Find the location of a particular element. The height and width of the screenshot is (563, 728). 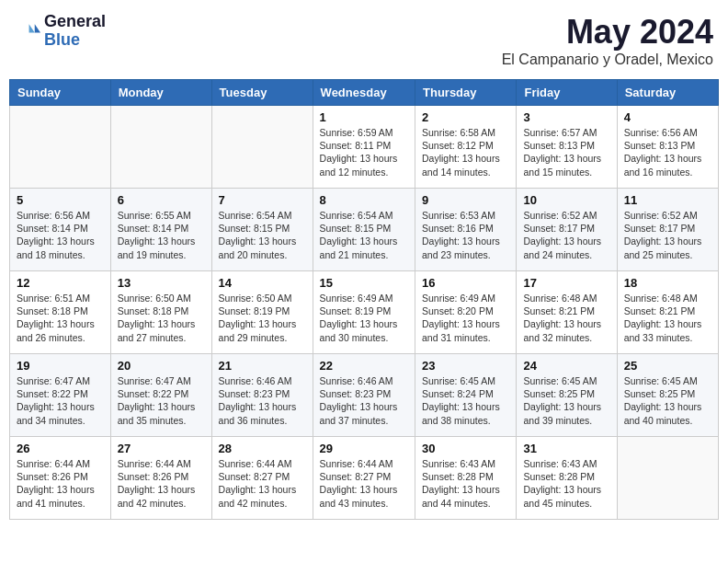

cell-day-number: 3 is located at coordinates (566, 118).